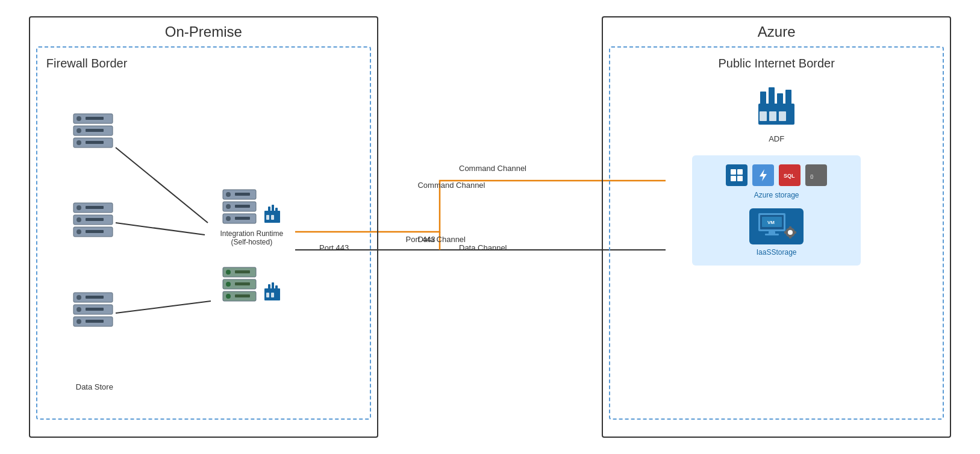  Describe the element at coordinates (95, 387) in the screenshot. I see `data-store-label: Data Store` at that location.